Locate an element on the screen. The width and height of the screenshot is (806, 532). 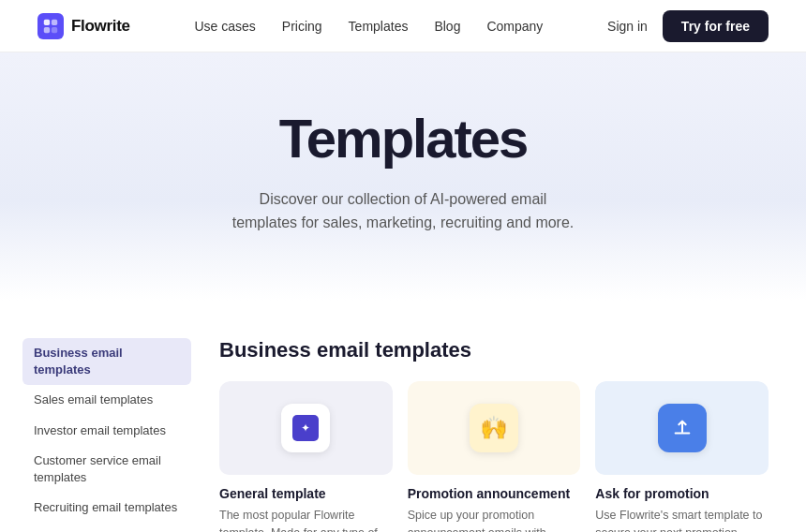
sidebar: Business email templates Sales email tem… is located at coordinates (107, 435).